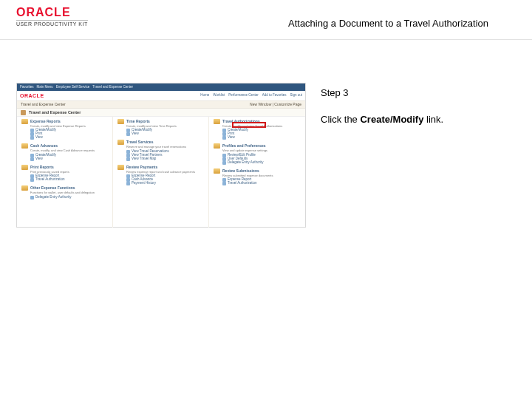 The image size is (532, 399). I want to click on step-text-prefix: Click the, so click(340, 120).